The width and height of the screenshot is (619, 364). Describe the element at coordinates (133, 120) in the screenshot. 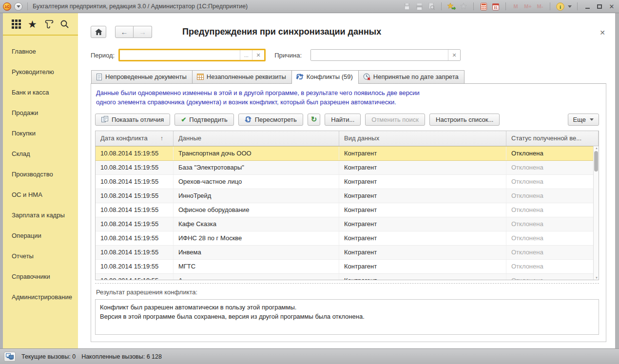

I see `show-differences-button: Показать отличия` at that location.